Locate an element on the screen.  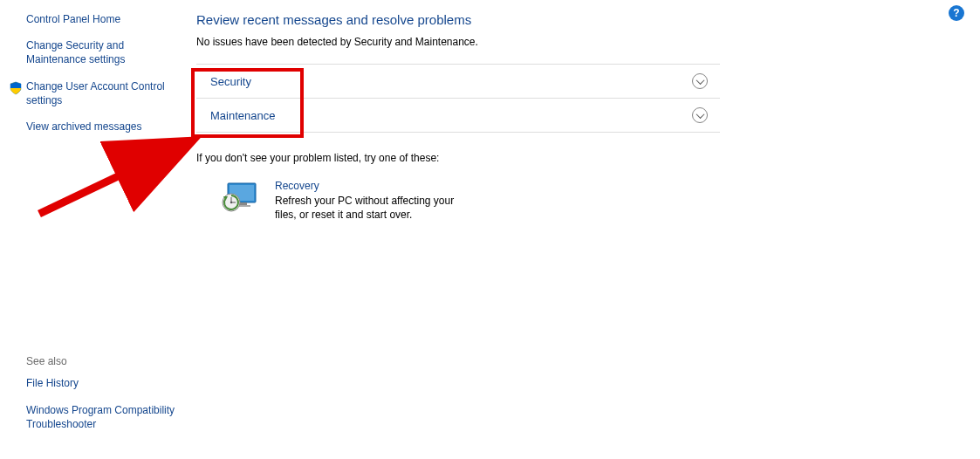
change-uac-settings-link: Change User Account Control settings is located at coordinates (100, 93).